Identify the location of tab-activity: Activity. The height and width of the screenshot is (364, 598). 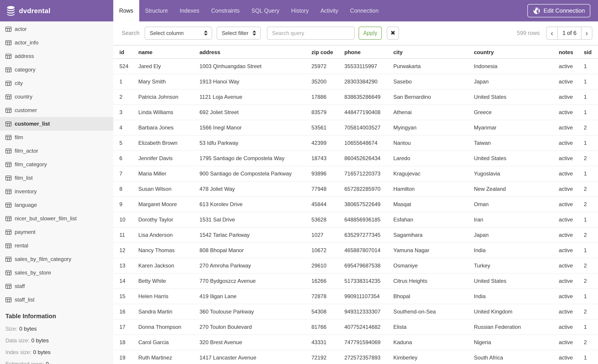
(329, 11).